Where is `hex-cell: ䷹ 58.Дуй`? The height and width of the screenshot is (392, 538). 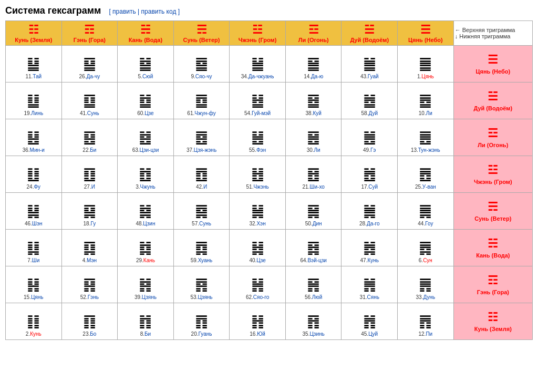
hex-cell: ䷹ 58.Дуй is located at coordinates (370, 101).